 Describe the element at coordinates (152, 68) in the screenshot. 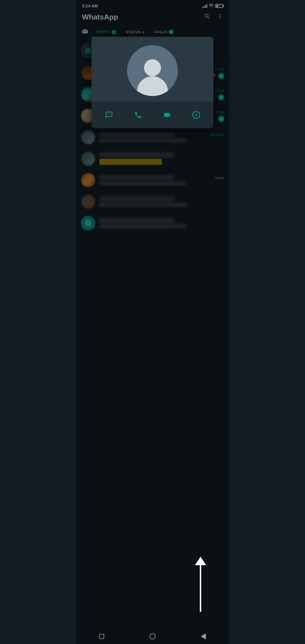

I see `avatar-head` at that location.